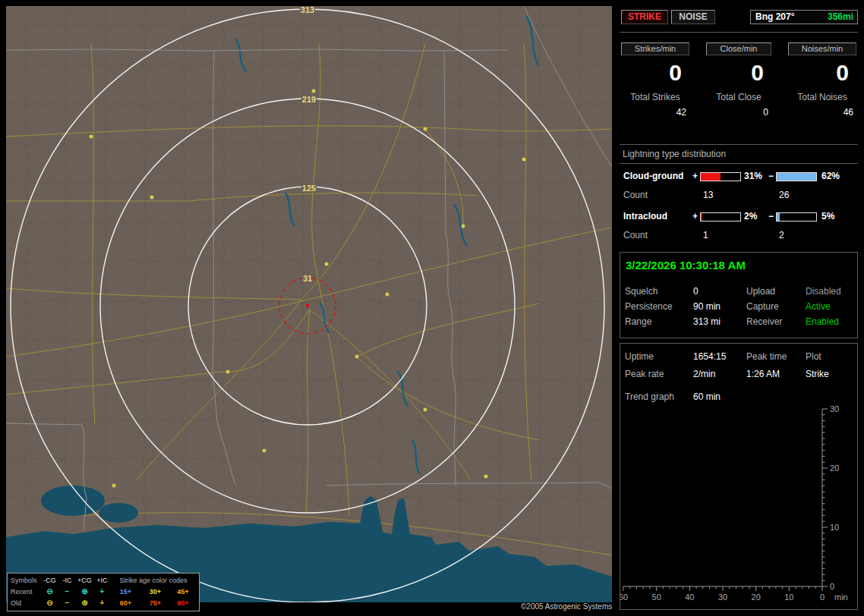 The width and height of the screenshot is (864, 616). Describe the element at coordinates (307, 306) in the screenshot. I see `receiver-location-marker` at that location.